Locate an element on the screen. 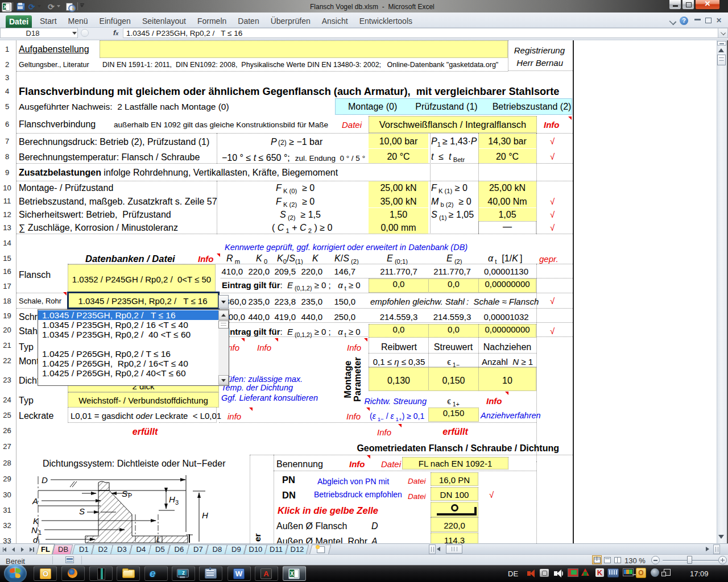 This screenshot has width=728, height=582. svg-text: K is located at coordinates (36, 521).